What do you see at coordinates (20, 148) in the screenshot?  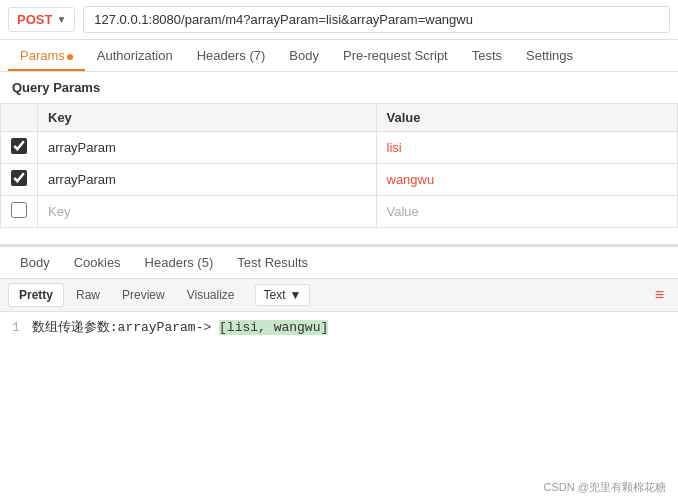 I see `row1-checkbox-cell` at bounding box center [20, 148].